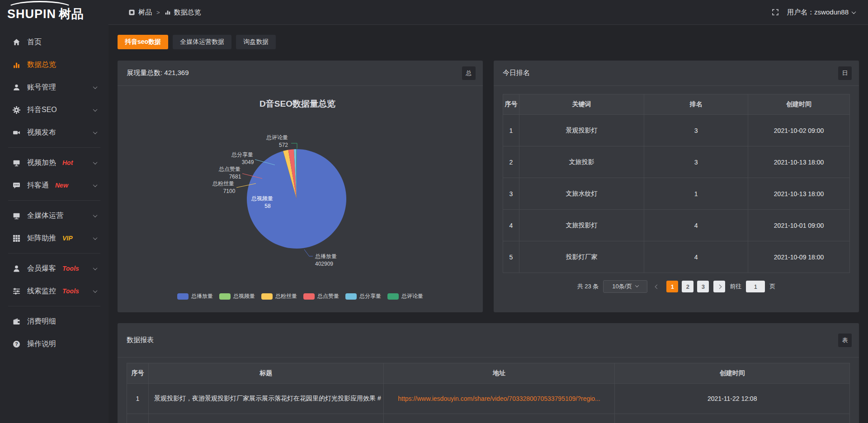  What do you see at coordinates (54, 216) in the screenshot?
I see `sidebar-item-media-ops: 全媒体运营` at bounding box center [54, 216].